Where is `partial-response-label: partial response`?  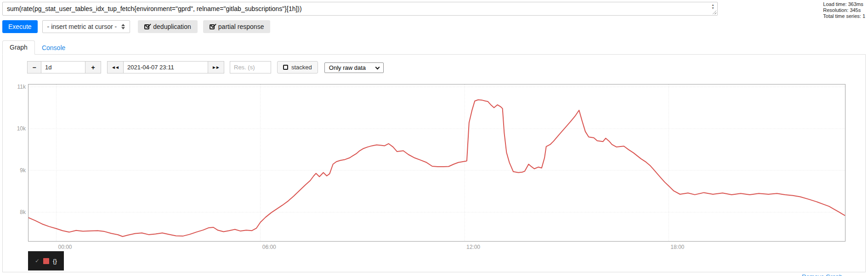 partial-response-label: partial response is located at coordinates (241, 27).